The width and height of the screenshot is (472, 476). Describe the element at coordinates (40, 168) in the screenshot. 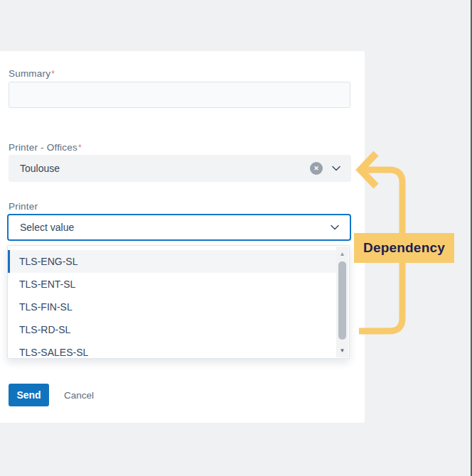

I see `printer-offices-value: Toulouse` at that location.